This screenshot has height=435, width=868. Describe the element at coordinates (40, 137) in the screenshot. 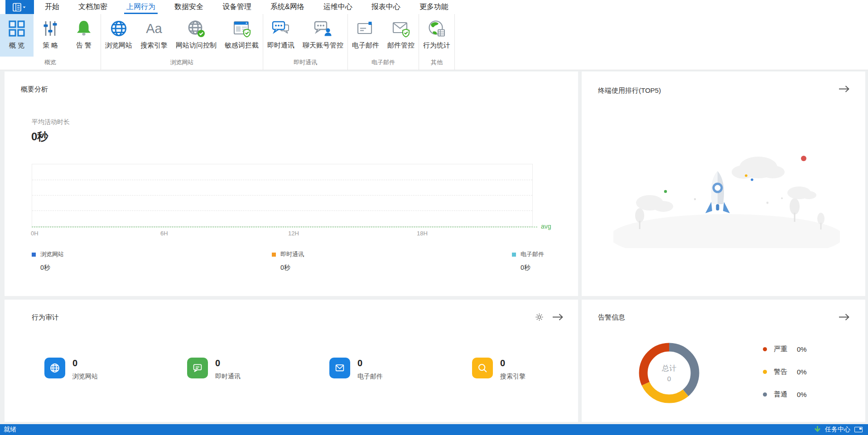

I see `avg-activity-duration-value: 0秒` at that location.